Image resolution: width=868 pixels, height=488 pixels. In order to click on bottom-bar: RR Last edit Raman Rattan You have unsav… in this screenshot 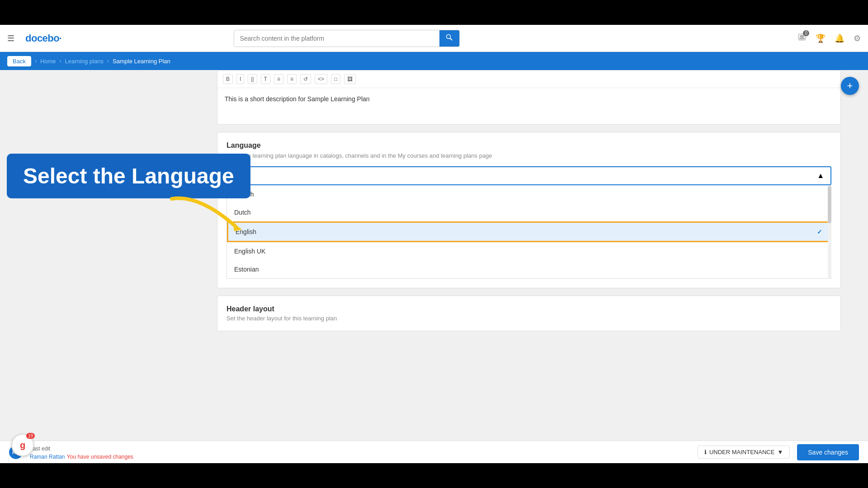, I will do `click(434, 452)`.